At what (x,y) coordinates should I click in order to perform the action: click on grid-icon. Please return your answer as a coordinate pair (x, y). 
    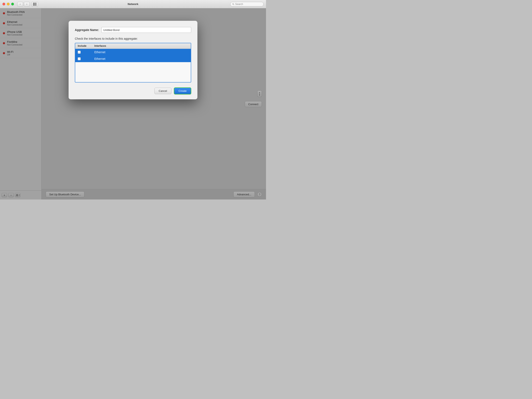
    Looking at the image, I should click on (35, 4).